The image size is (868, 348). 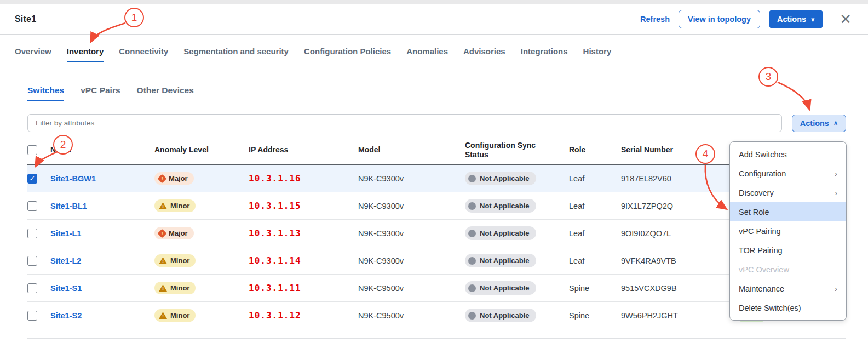 What do you see at coordinates (85, 55) in the screenshot?
I see `tab: Inventory` at bounding box center [85, 55].